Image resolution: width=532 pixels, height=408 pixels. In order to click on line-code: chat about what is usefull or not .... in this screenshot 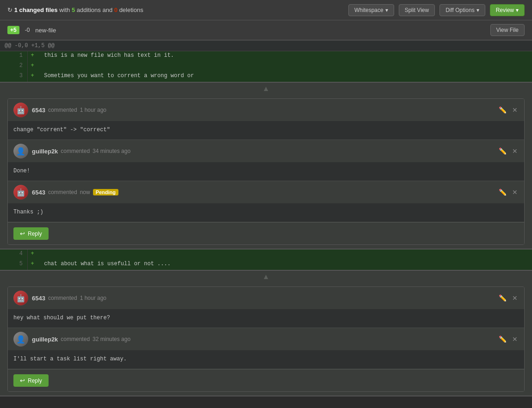, I will do `click(285, 265)`.